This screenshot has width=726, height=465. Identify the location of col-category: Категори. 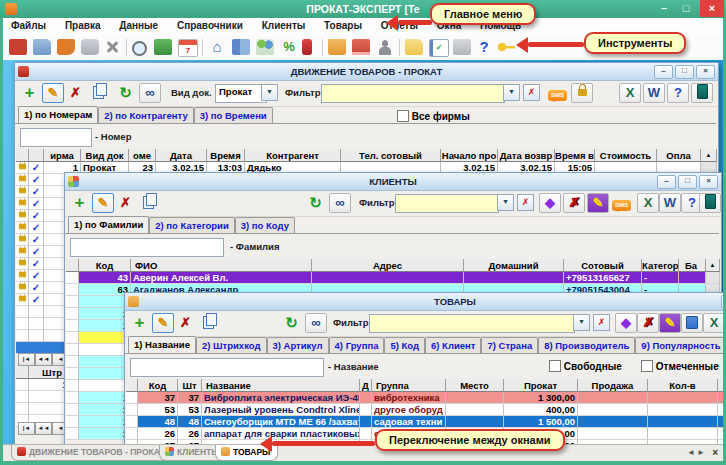
(660, 266).